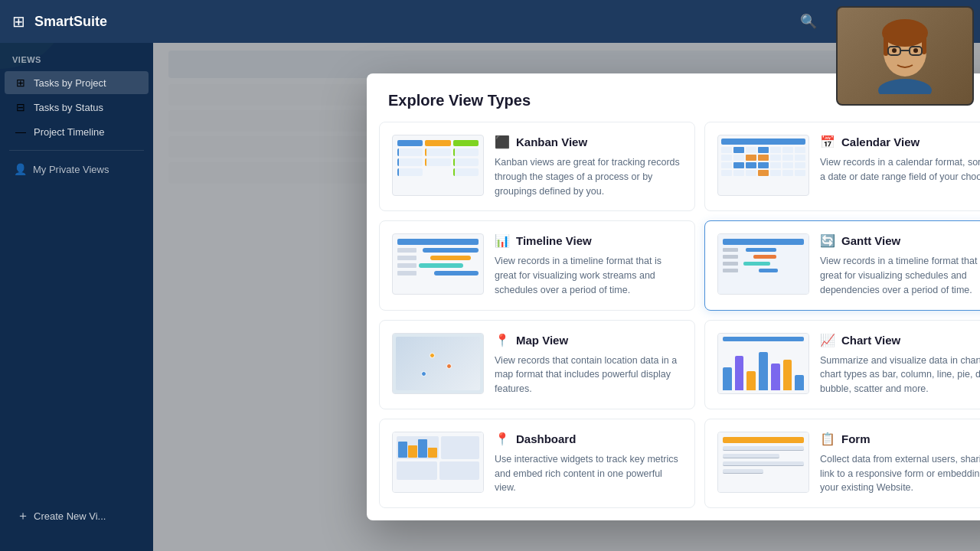 This screenshot has height=551, width=980. What do you see at coordinates (537, 364) in the screenshot?
I see `view-card-map: 📍 Map View View records that contain loc…` at bounding box center [537, 364].